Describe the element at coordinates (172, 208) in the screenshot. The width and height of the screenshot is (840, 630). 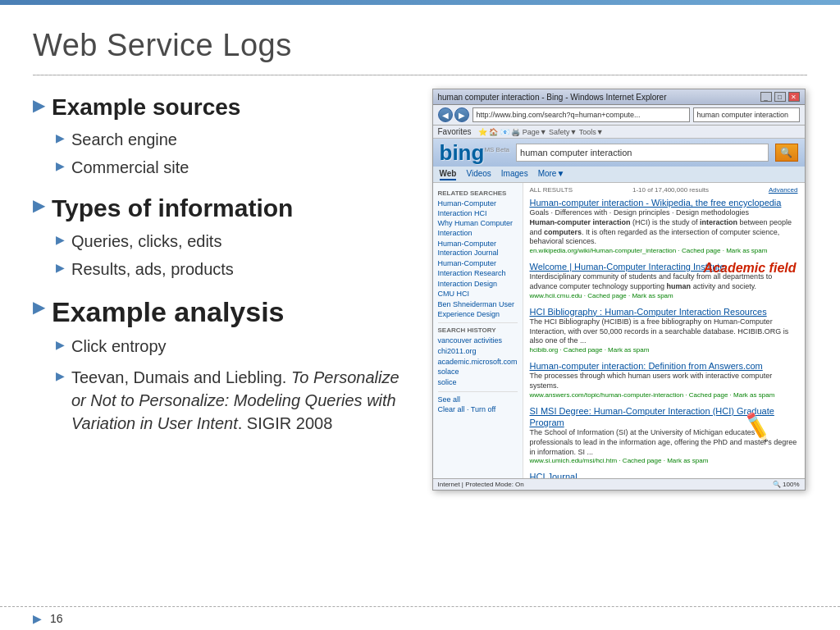
I see `section2-label: Types of information` at that location.